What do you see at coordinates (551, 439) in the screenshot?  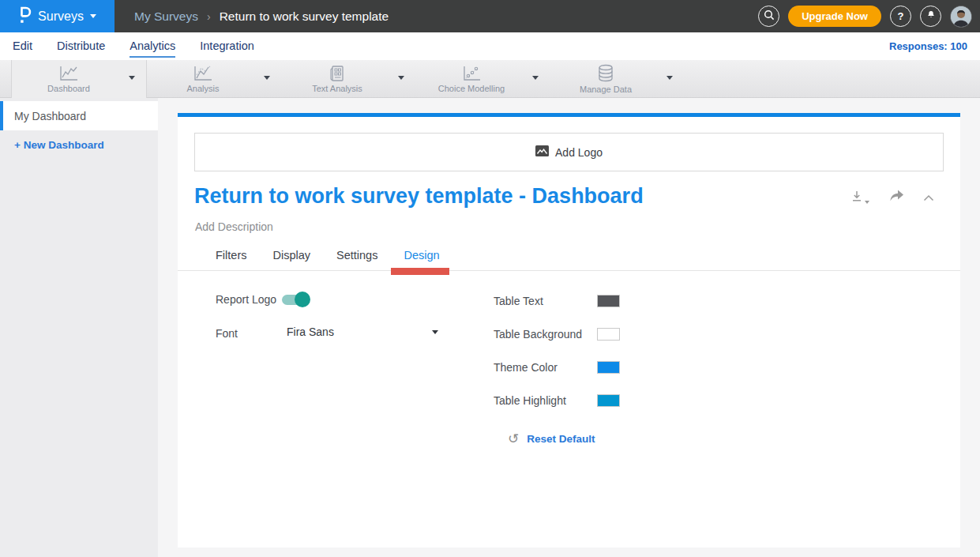 I see `reset-default-button: ↺ Reset Default` at bounding box center [551, 439].